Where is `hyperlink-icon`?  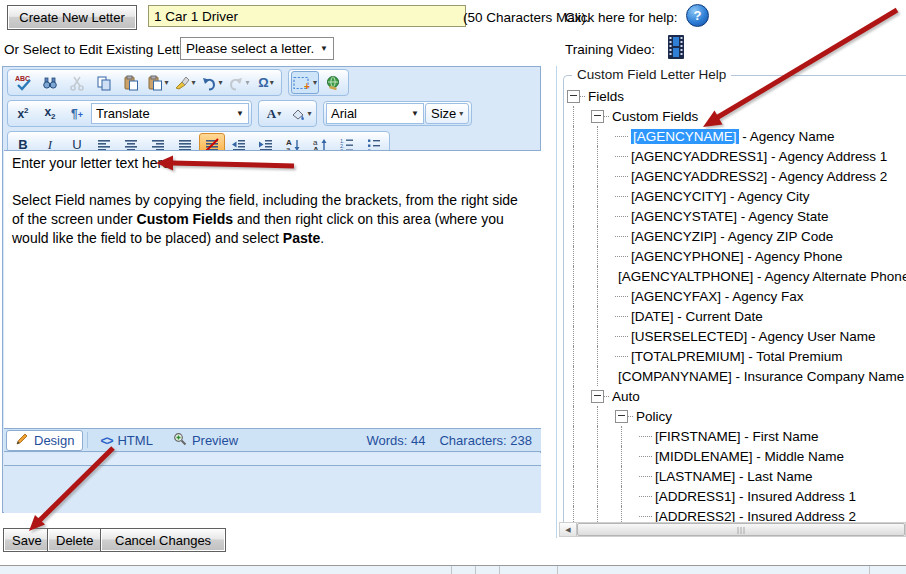
hyperlink-icon is located at coordinates (333, 83).